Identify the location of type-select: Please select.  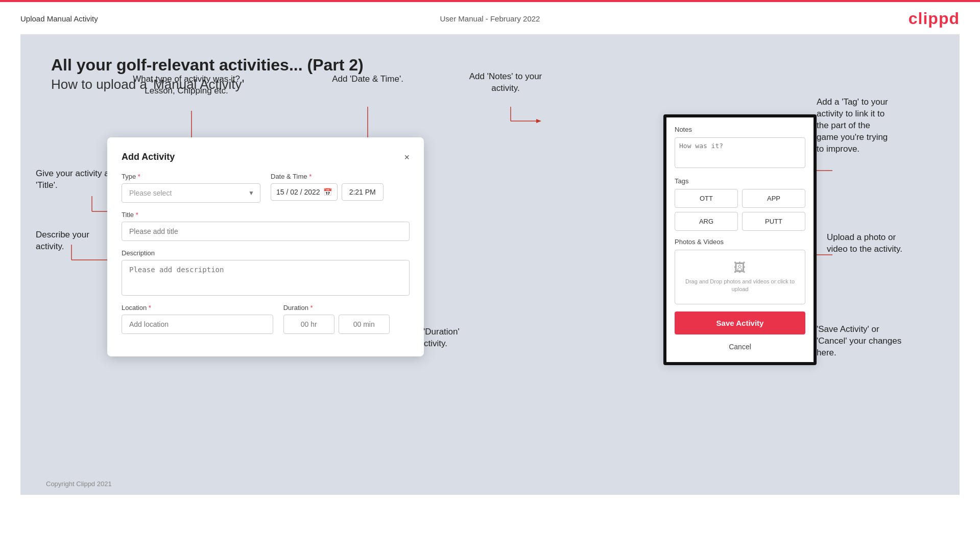
(191, 193).